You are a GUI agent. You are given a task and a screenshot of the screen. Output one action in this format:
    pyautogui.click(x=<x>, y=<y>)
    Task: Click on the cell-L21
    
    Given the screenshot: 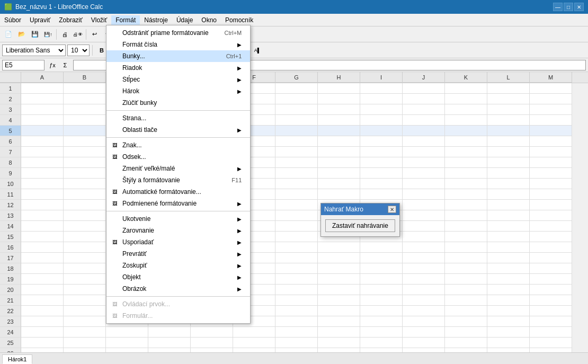 What is the action you would take?
    pyautogui.click(x=509, y=300)
    